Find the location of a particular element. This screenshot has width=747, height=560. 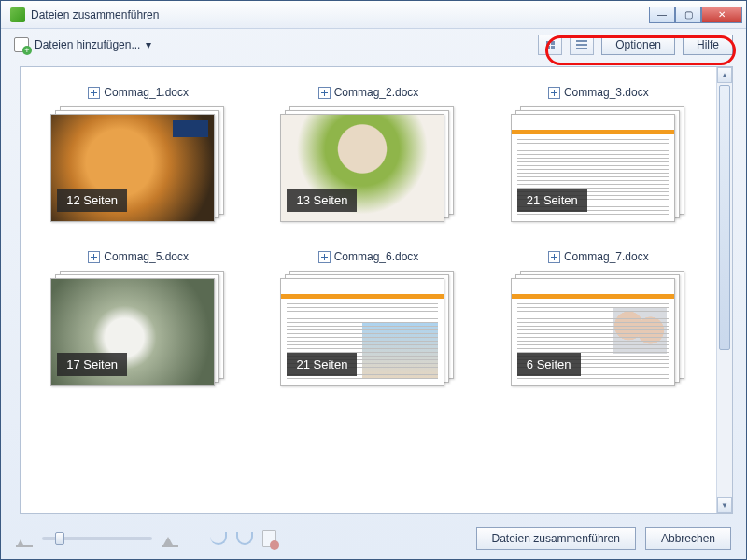

combine-files-button: Dateien zusammenführen is located at coordinates (557, 539).